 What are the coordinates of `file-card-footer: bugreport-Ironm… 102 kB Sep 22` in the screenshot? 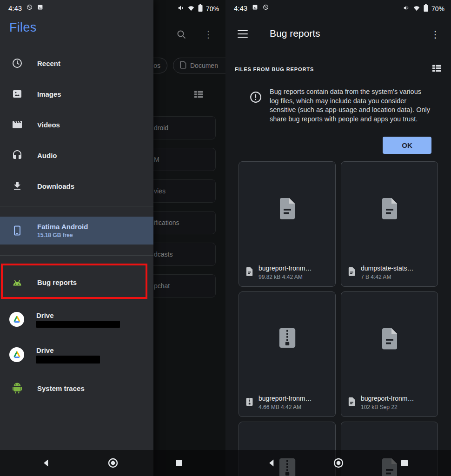 It's located at (391, 403).